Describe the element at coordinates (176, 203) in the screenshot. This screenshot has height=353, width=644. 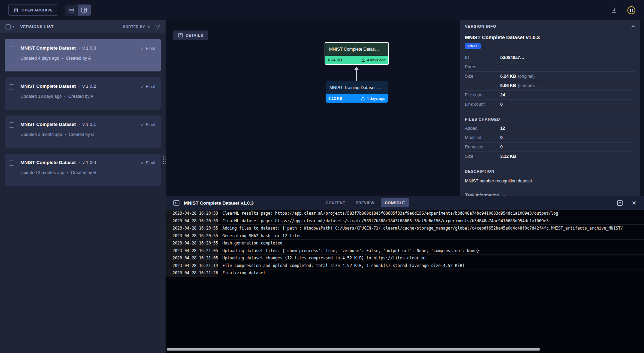
I see `terminal-icon` at that location.